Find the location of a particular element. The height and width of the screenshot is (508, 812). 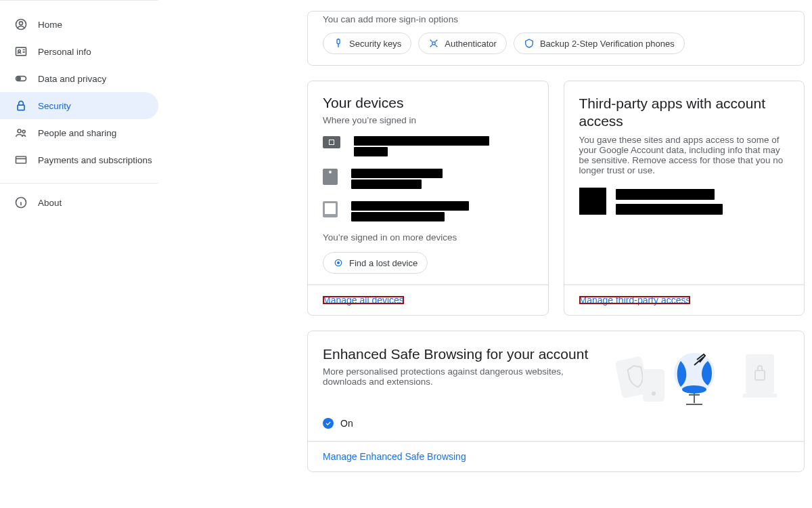

manage-third-party-link: Manage third-party access is located at coordinates (685, 299).